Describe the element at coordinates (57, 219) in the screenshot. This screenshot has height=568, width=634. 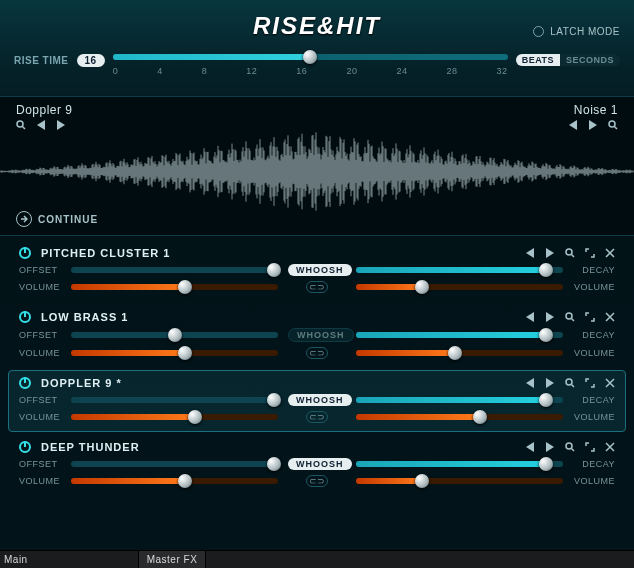
I see `continue-button: CONTINUE` at that location.